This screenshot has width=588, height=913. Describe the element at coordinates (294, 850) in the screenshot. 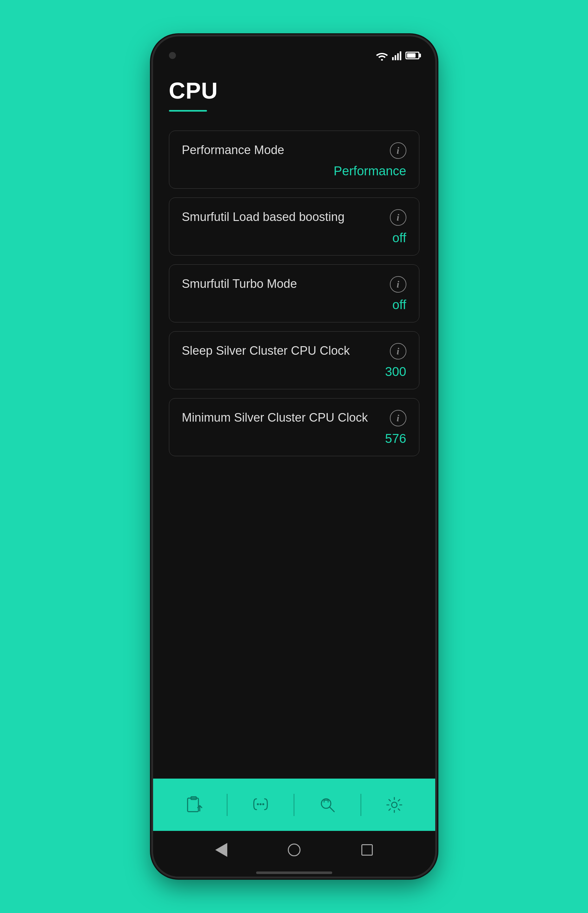

I see `home-icon` at that location.